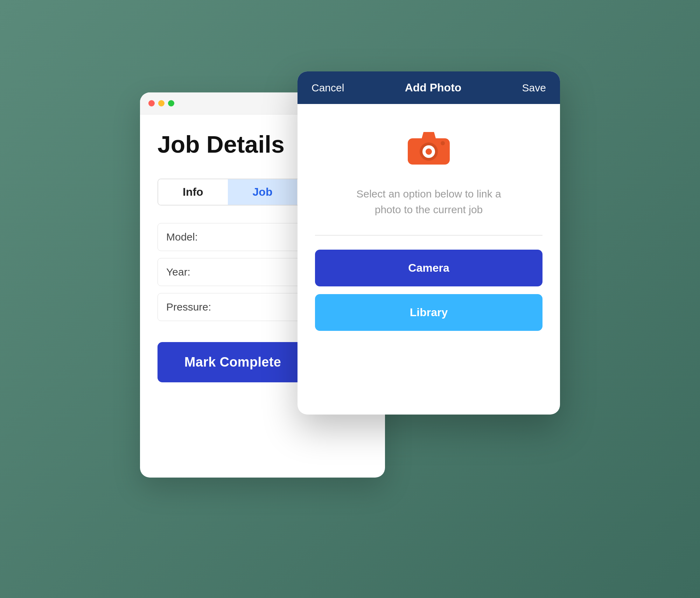 This screenshot has width=700, height=598. Describe the element at coordinates (429, 312) in the screenshot. I see `library-button: Library` at that location.